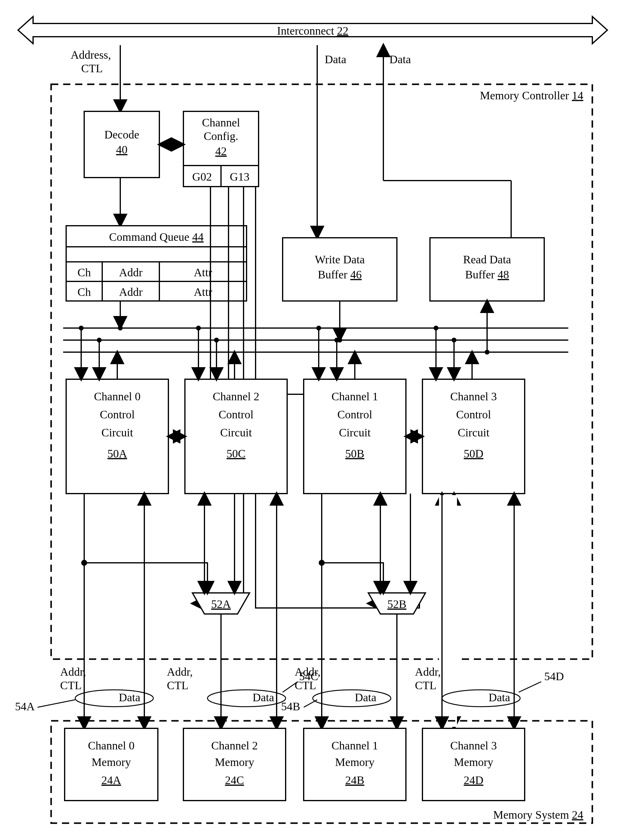  Describe the element at coordinates (91, 55) in the screenshot. I see `ext-addr: Address,` at that location.